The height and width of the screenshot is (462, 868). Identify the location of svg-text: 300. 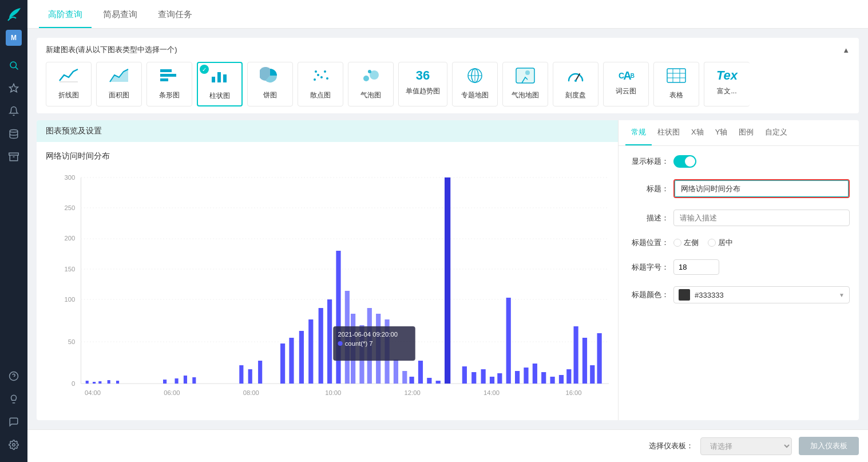
(70, 177).